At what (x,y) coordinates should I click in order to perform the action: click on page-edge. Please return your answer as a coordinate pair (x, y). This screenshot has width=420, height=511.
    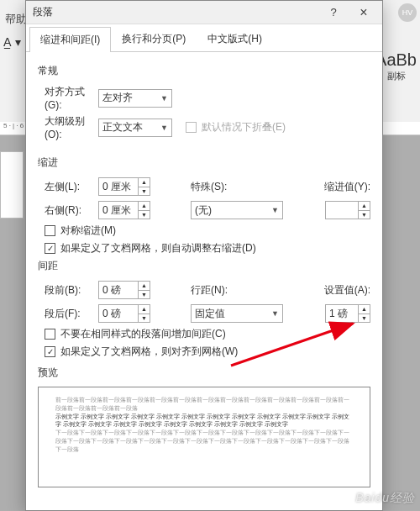
    Looking at the image, I should click on (12, 185).